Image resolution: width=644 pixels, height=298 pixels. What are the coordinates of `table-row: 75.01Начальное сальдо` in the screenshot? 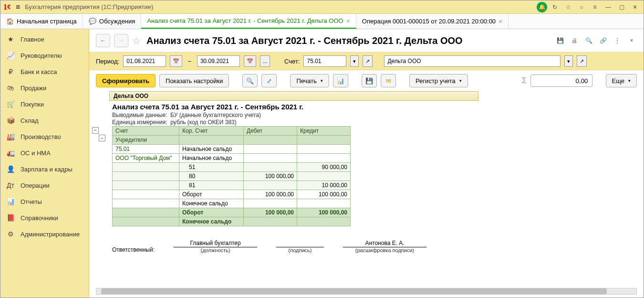 It's located at (232, 149).